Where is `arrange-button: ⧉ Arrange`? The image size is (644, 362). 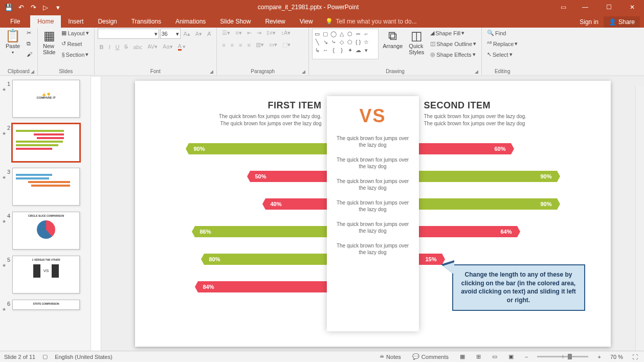
arrange-button: ⧉ Arrange is located at coordinates (393, 39).